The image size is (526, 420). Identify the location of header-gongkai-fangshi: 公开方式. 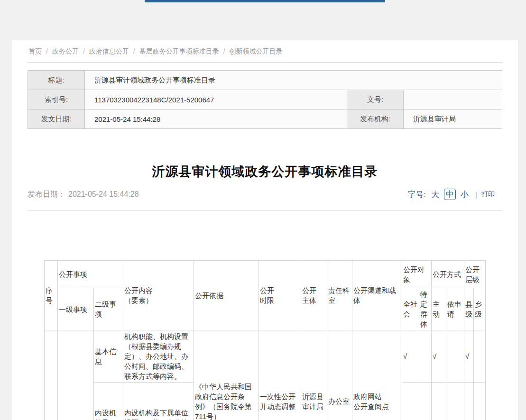
(448, 274).